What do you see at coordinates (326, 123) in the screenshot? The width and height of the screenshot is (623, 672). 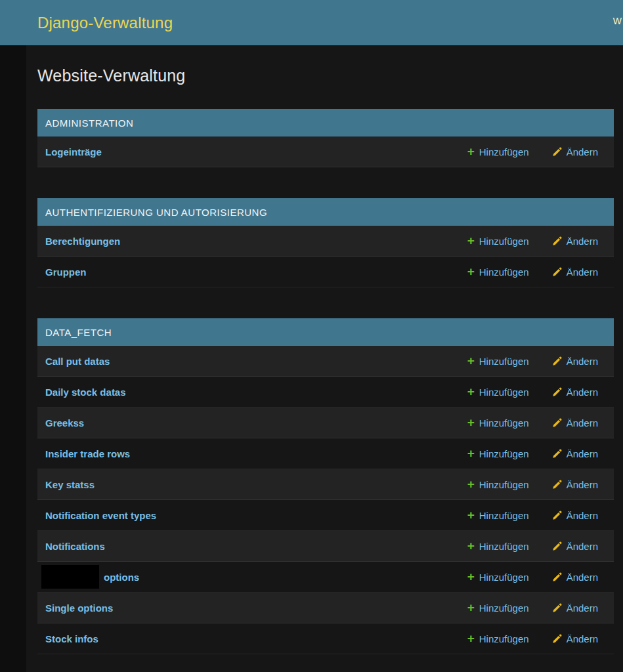 I see `module-caption: ADMINISTRATION` at bounding box center [326, 123].